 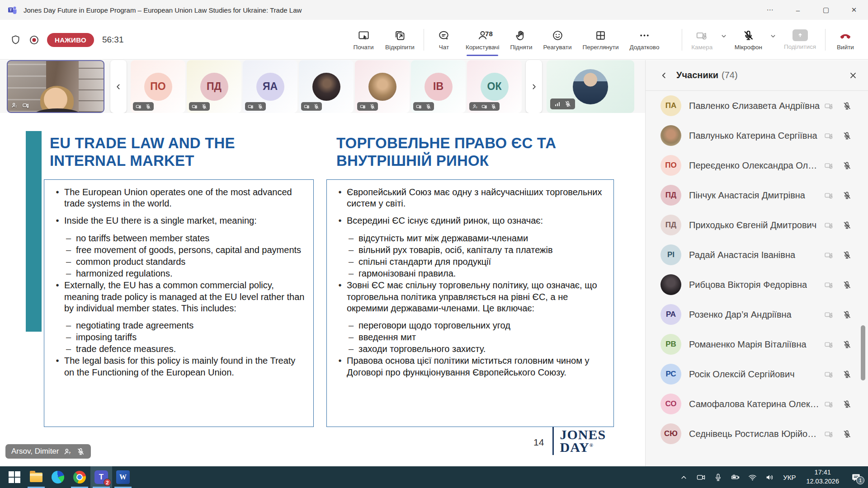 What do you see at coordinates (118, 87) in the screenshot?
I see `filmstrip-prev-button` at bounding box center [118, 87].